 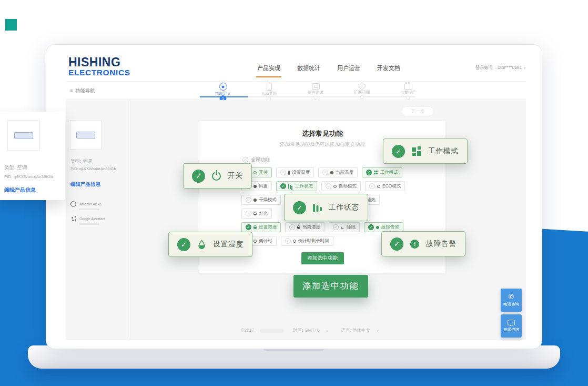 I want to click on nav-item-operation: 用户运营, so click(x=349, y=68).